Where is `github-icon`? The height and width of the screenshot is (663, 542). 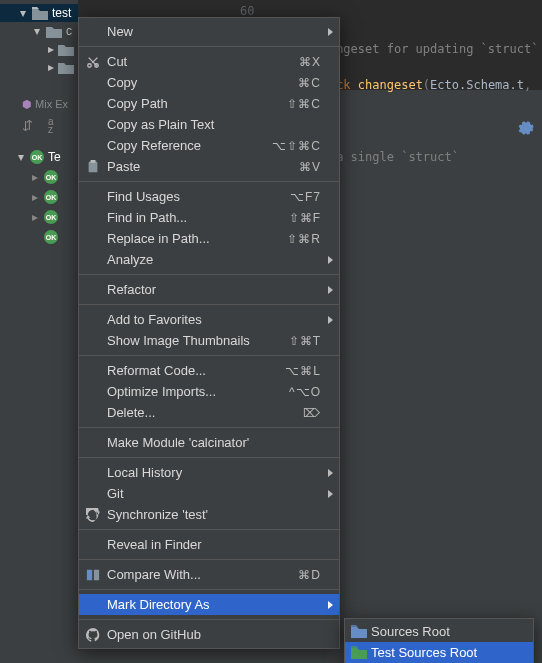
github-icon is located at coordinates (93, 635).